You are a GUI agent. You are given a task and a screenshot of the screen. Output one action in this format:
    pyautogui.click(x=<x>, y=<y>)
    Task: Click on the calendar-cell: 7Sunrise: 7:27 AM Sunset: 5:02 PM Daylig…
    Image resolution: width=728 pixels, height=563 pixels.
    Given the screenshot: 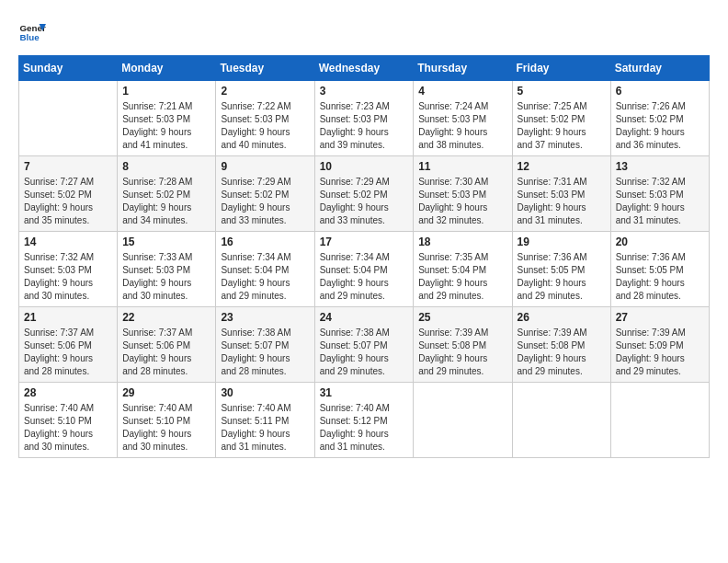 What is the action you would take?
    pyautogui.click(x=68, y=194)
    